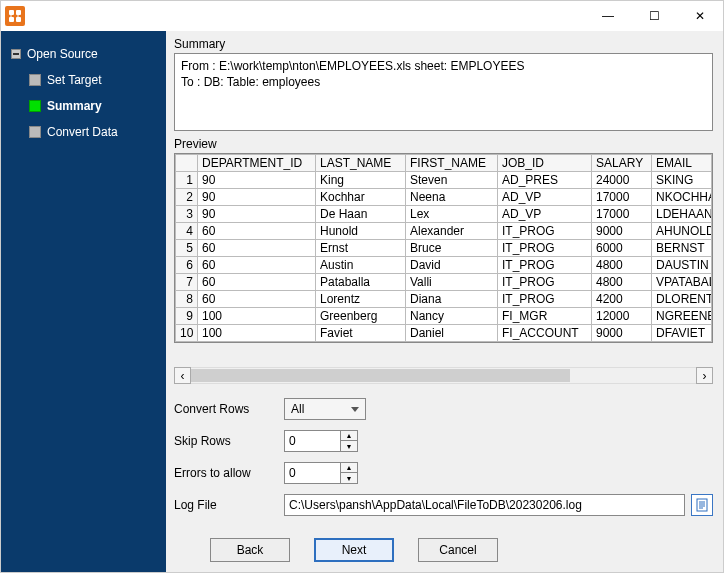  Describe the element at coordinates (444, 334) in the screenshot. I see `table-row: 10100FavietDanielFI_ACCOUNT9000DFAVIET` at that location.